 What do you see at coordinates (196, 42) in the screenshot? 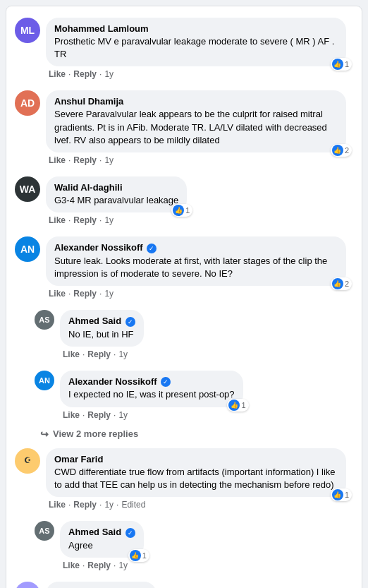
I see `comment-bubble-ml: Mohammed Lamloum Prosthetic MV e paraval…` at bounding box center [196, 42].